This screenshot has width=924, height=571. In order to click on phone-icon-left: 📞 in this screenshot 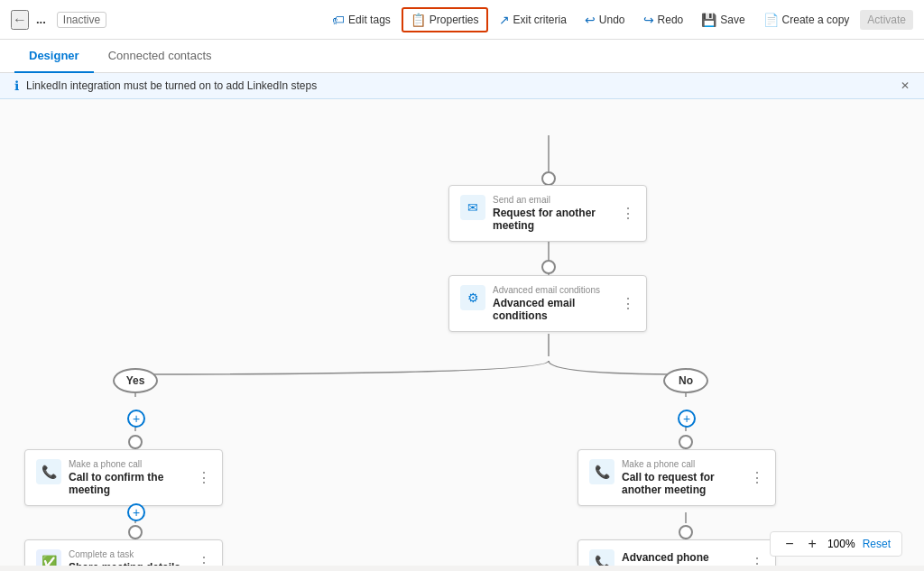, I will do `click(49, 472)`.